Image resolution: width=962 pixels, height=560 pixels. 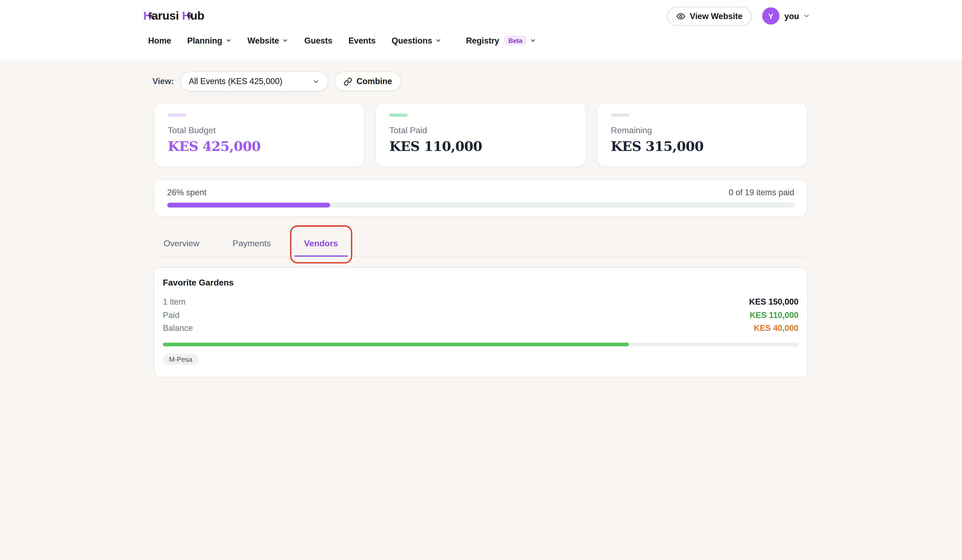 What do you see at coordinates (702, 130) in the screenshot?
I see `card-label: Remaining` at bounding box center [702, 130].